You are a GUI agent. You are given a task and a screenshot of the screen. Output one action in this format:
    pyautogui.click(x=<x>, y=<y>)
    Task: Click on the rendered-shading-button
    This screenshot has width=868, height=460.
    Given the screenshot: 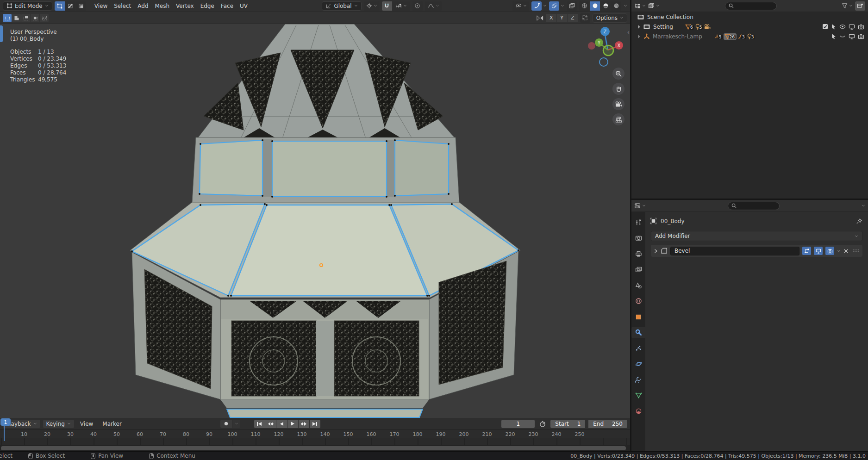 What is the action you would take?
    pyautogui.click(x=616, y=6)
    